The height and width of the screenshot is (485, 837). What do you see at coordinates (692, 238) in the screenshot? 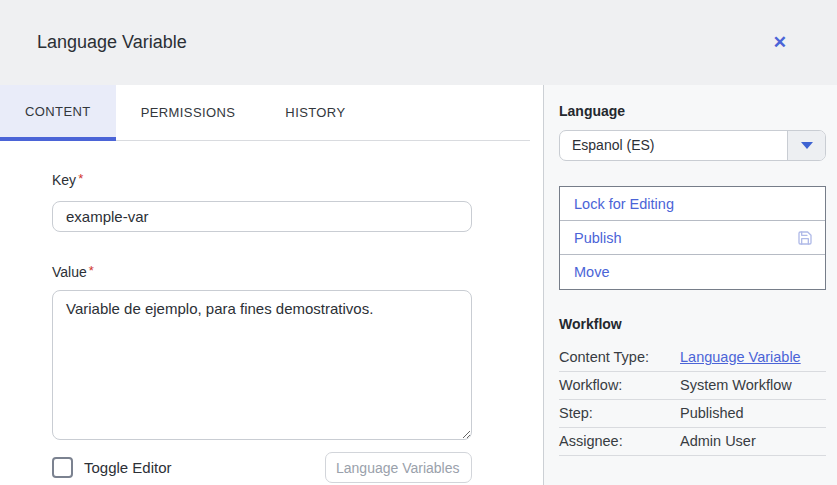
I see `publish-action: Publish` at bounding box center [692, 238].